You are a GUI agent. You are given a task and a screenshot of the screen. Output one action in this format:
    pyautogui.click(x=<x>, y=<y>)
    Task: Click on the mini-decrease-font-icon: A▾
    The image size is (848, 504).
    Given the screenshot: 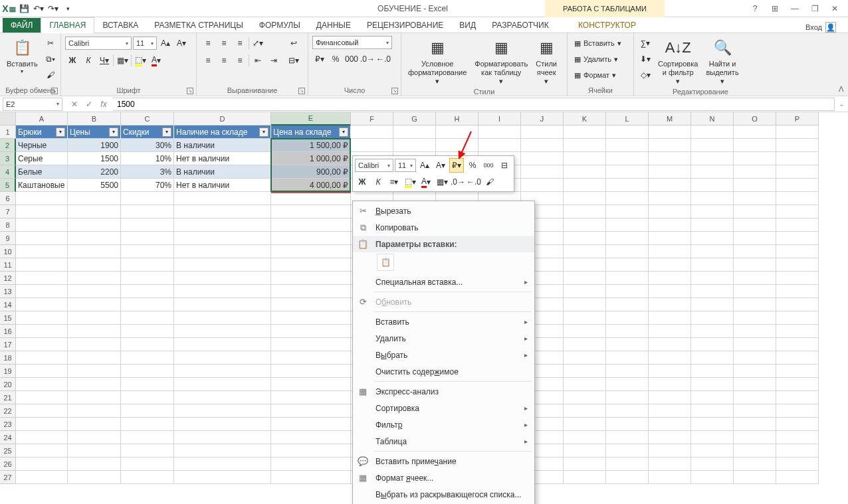 What is the action you would take?
    pyautogui.click(x=441, y=165)
    